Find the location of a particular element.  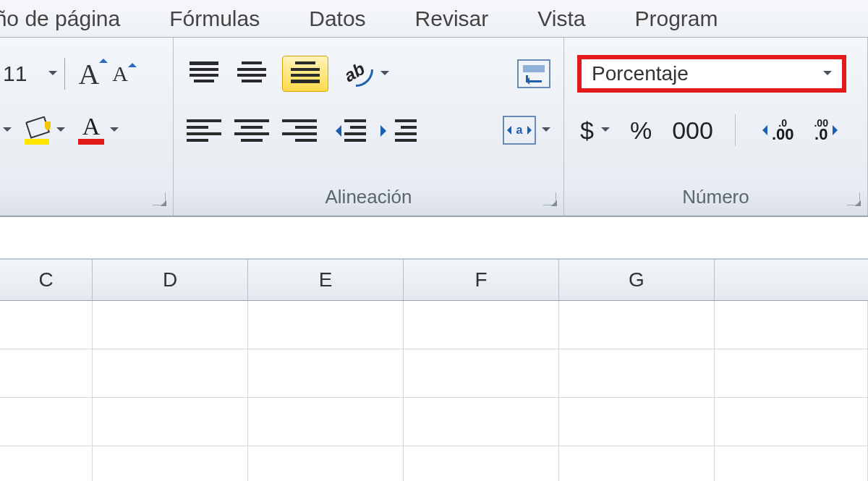

group-label-alineacion: Alineación is located at coordinates (369, 197).